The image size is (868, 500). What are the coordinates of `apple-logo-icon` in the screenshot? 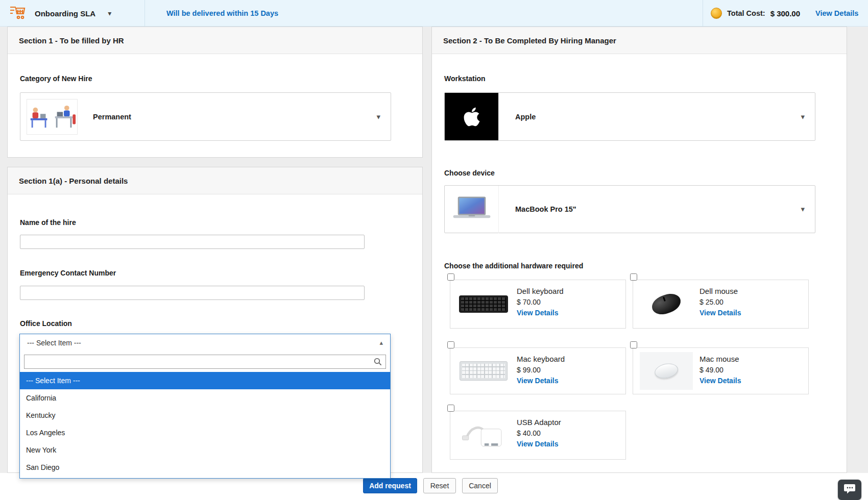 It's located at (472, 116).